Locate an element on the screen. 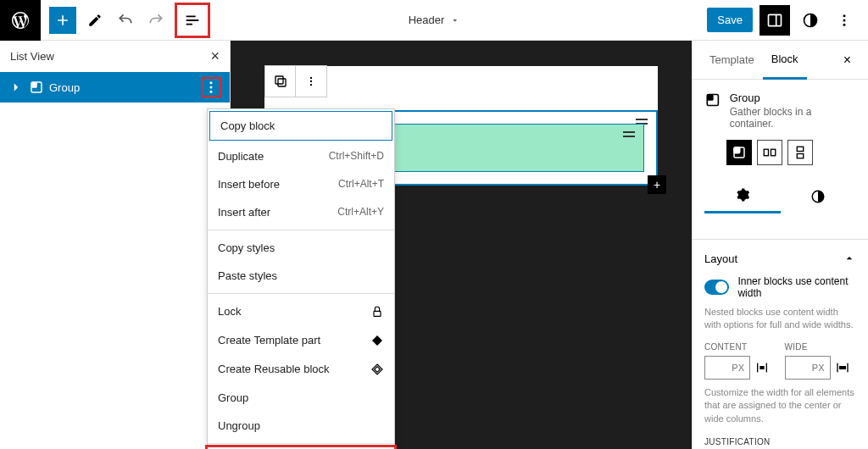 Image resolution: width=868 pixels, height=449 pixels. block-title: Group is located at coordinates (793, 98).